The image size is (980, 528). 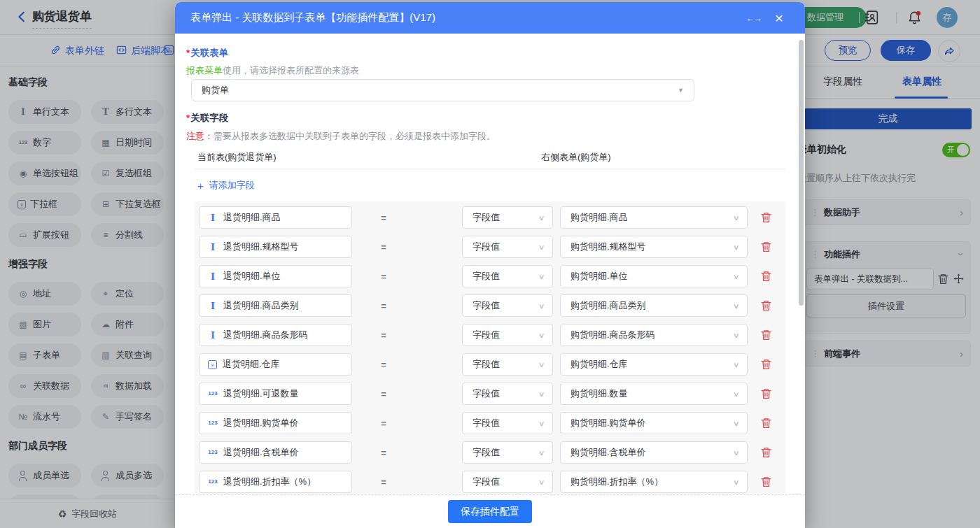 I want to click on left-field-label: 退货明细.含税单价, so click(x=261, y=452).